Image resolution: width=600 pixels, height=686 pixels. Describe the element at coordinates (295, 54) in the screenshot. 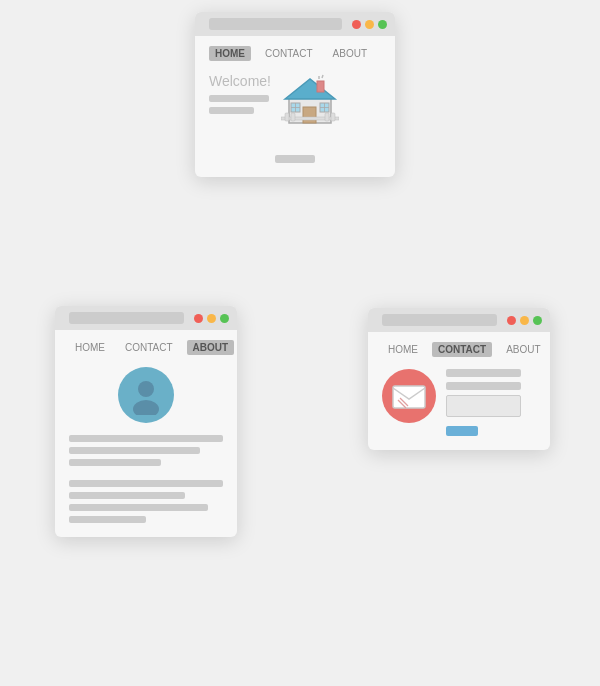

I see `nav-bar-1: HOME CONTACT ABOUT` at that location.